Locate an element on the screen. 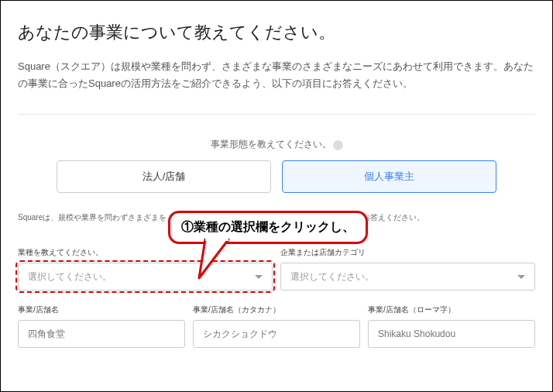 This screenshot has height=392, width=553. annotation-callout: ①業種の選択欄をクリックし、 is located at coordinates (268, 228).